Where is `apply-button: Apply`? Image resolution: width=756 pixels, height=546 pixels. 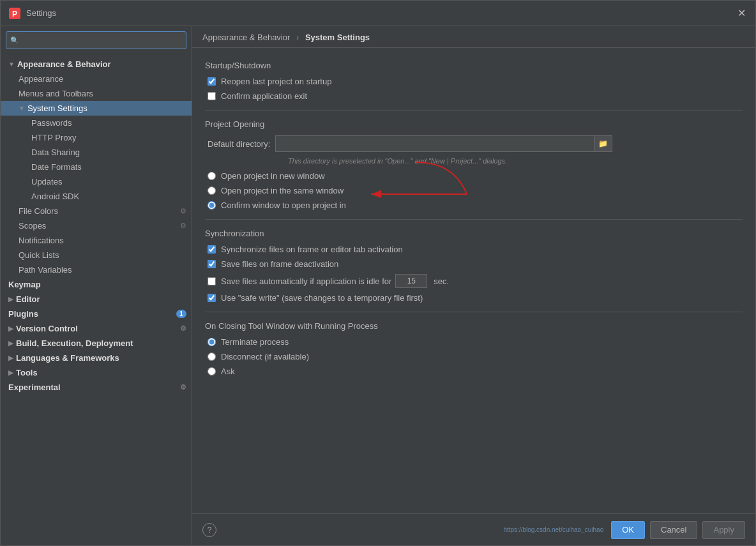 apply-button: Apply is located at coordinates (724, 530).